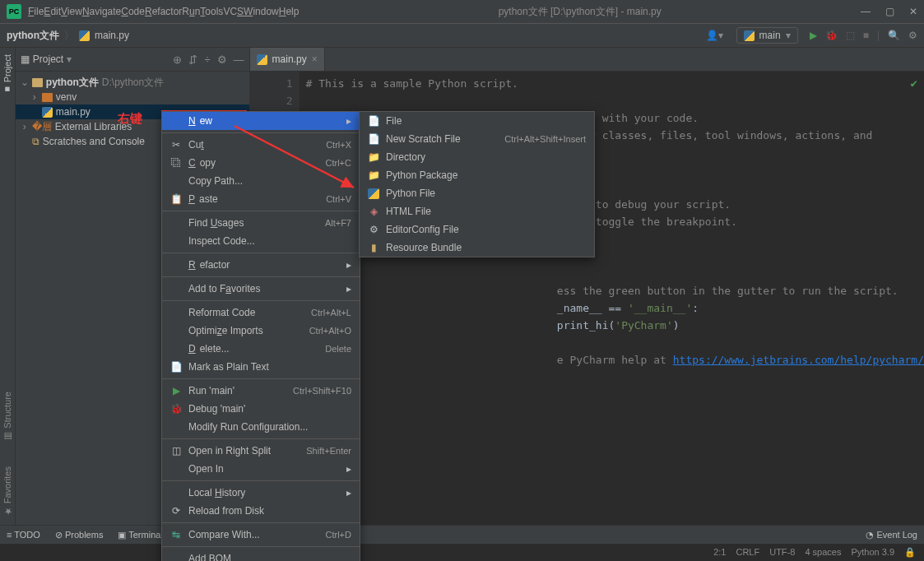 The image size is (924, 561). Describe the element at coordinates (477, 175) in the screenshot. I see `new-python-package: 📁Python Package` at that location.